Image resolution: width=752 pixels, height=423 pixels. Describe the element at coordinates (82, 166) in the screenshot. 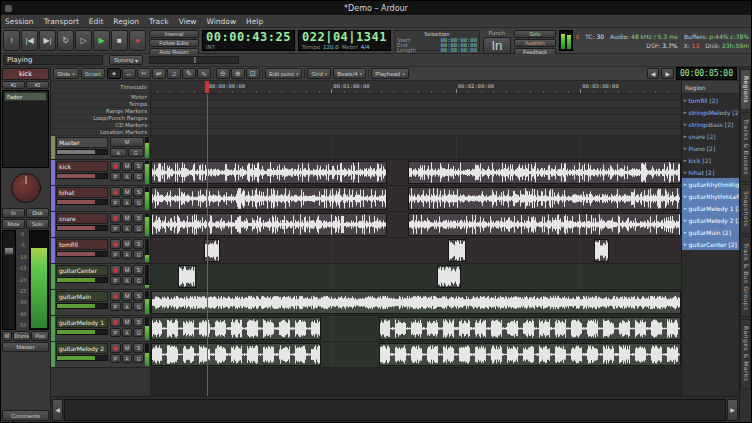

I see `track-name-button: kick` at that location.